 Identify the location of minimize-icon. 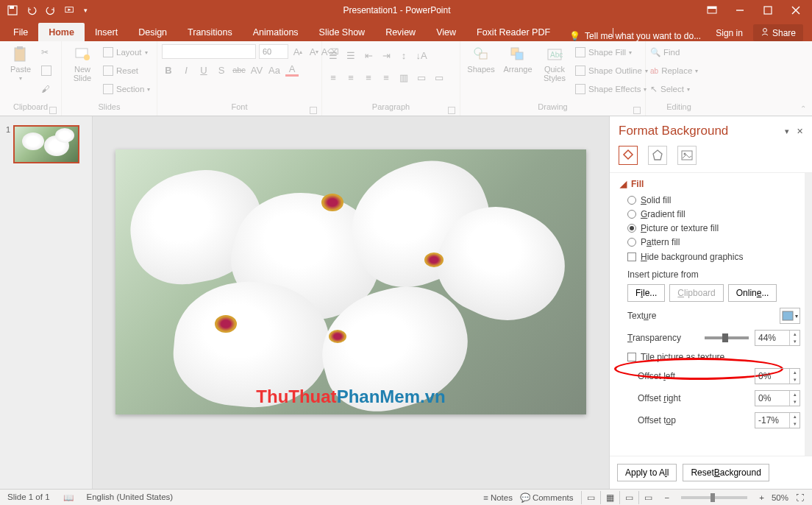
(740, 10).